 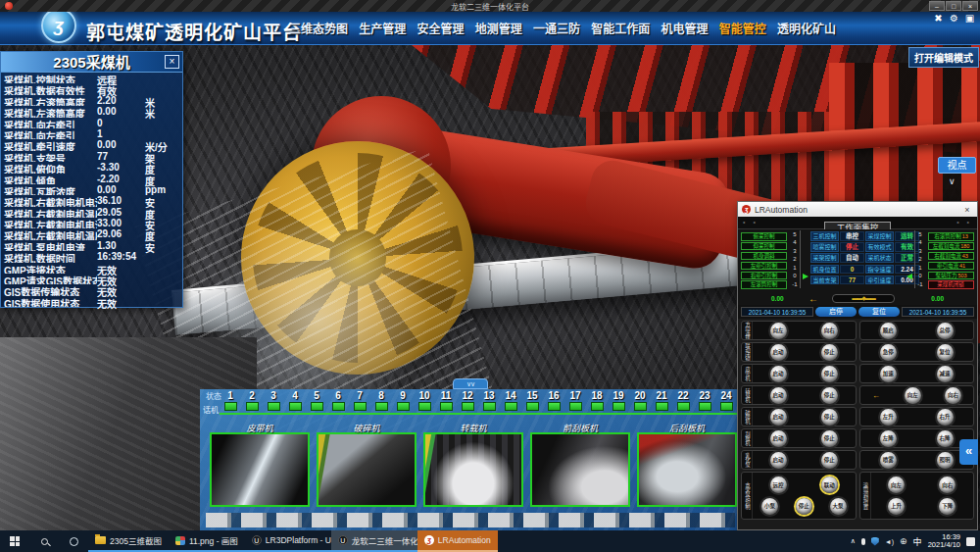 What do you see at coordinates (945, 353) in the screenshot?
I see `round-control-button: 复位` at bounding box center [945, 353].